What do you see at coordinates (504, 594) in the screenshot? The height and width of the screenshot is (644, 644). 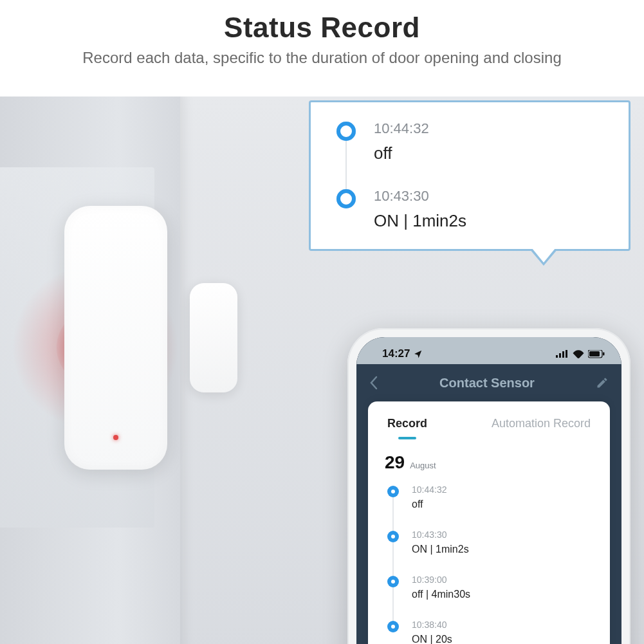 I see `timeline-status: off | 4min30s` at bounding box center [504, 594].